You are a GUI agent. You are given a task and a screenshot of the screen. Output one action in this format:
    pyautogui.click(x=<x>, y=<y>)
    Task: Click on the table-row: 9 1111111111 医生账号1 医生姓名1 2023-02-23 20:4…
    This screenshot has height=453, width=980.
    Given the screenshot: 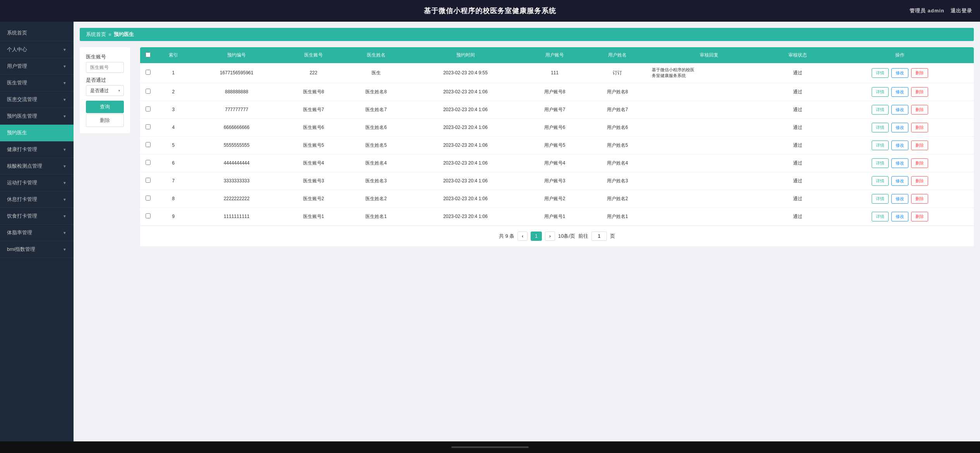 What is the action you would take?
    pyautogui.click(x=557, y=216)
    